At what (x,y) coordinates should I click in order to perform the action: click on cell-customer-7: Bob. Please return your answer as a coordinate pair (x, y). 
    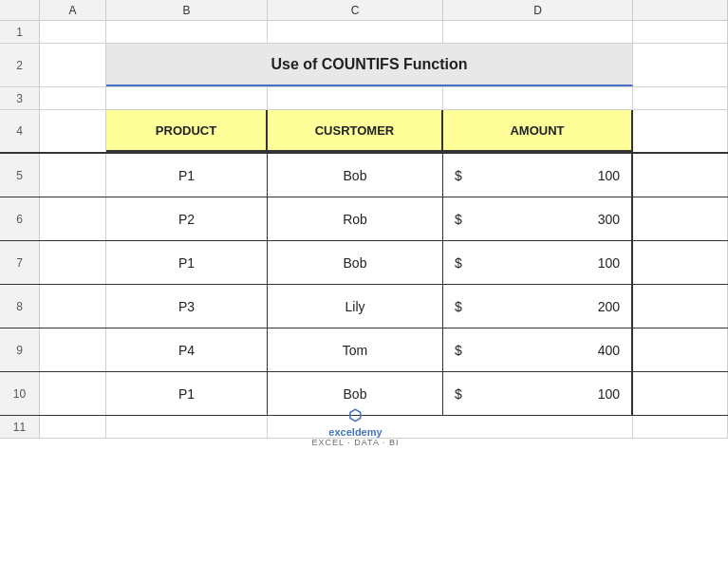
    Looking at the image, I should click on (355, 262).